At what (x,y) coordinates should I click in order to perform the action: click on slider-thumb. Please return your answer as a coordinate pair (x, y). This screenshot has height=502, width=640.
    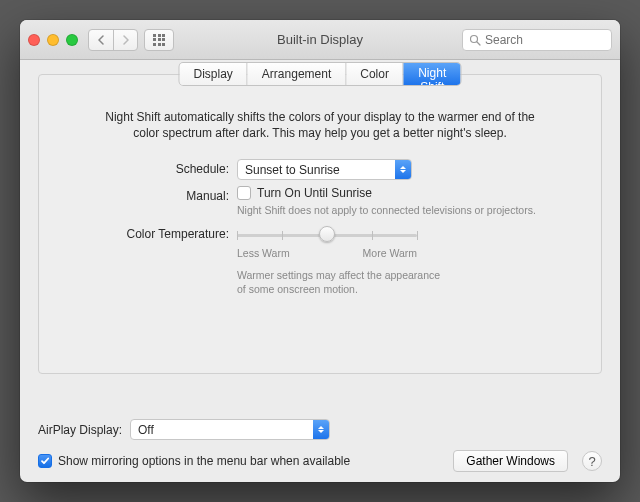
    Looking at the image, I should click on (327, 234).